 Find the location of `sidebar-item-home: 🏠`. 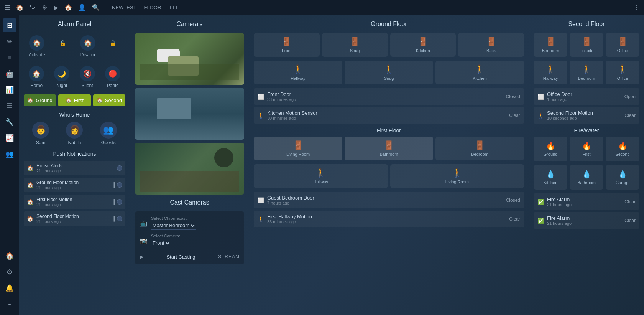

sidebar-item-home: 🏠 is located at coordinates (10, 256).